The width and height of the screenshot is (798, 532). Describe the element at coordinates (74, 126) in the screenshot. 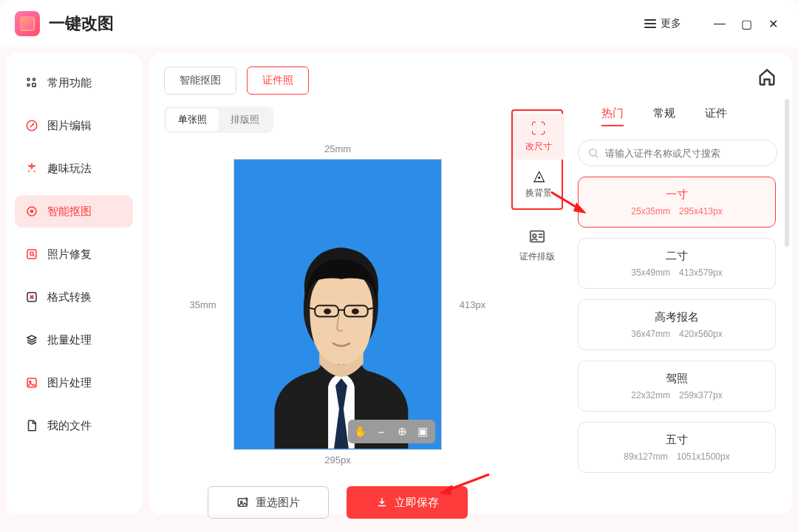

I see `sidebar-item-edit: 图片编辑` at that location.